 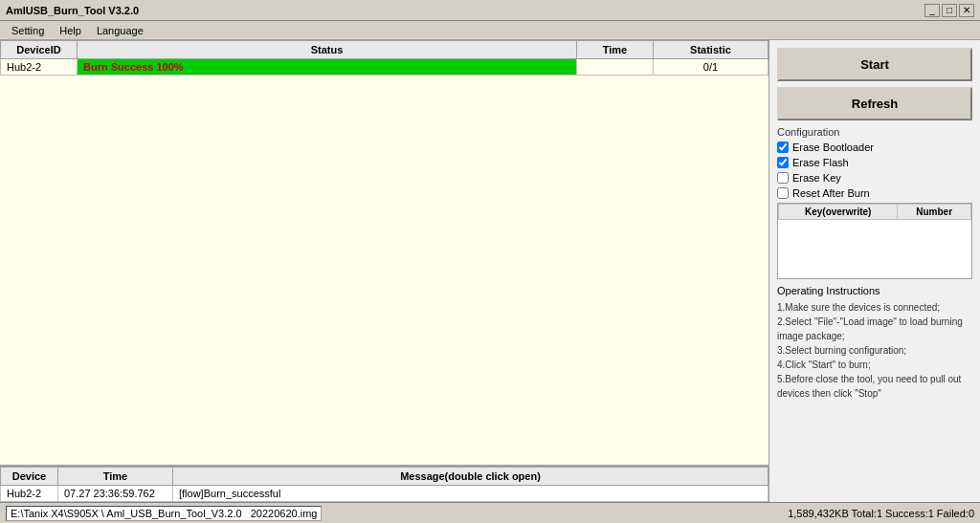 I want to click on checkbox-erase-key-input, so click(x=783, y=178).